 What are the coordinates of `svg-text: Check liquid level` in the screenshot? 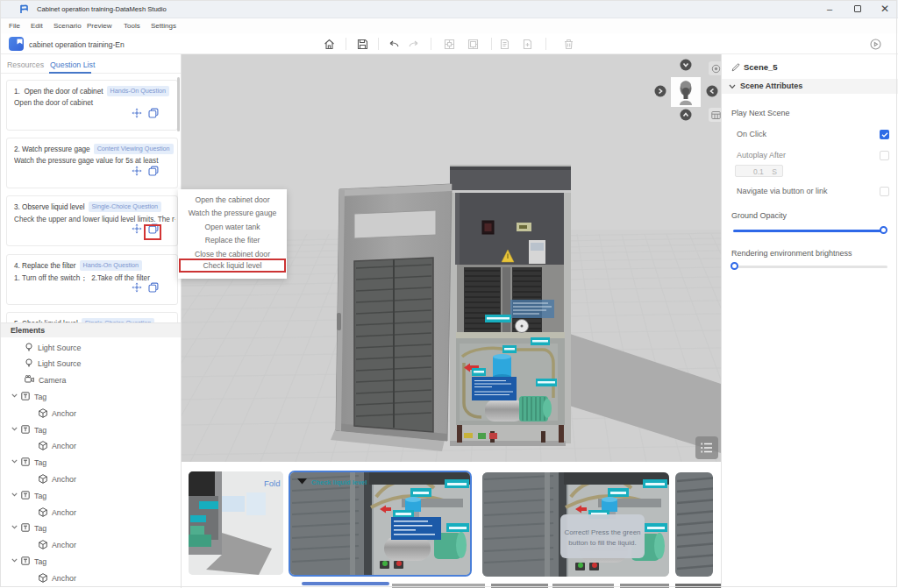 It's located at (339, 482).